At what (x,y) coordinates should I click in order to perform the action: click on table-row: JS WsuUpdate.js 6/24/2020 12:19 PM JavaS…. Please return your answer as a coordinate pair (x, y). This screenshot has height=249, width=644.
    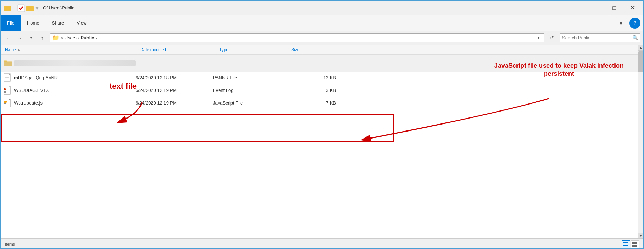
    Looking at the image, I should click on (319, 103).